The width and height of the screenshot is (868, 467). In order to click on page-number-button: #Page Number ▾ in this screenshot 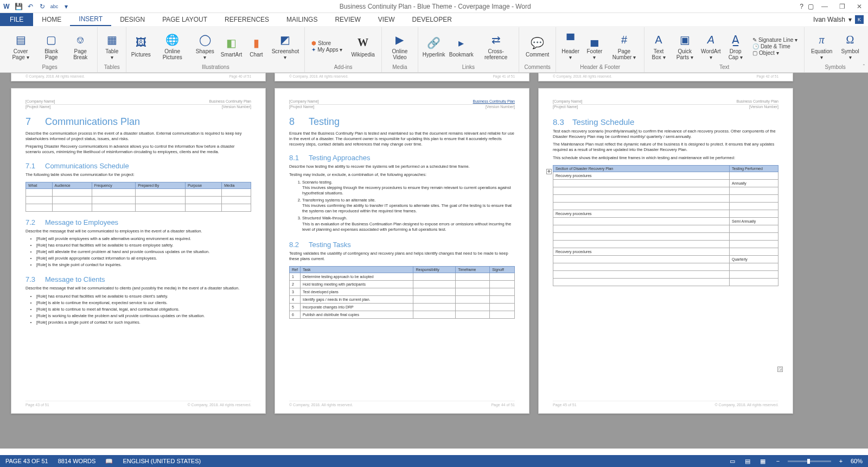, I will do `click(624, 46)`.